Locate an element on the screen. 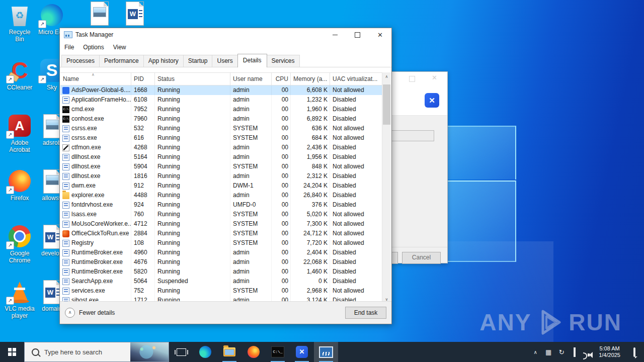 Image resolution: width=644 pixels, height=362 pixels. vertical-scrollbar: ∧ ∨ is located at coordinates (386, 188).